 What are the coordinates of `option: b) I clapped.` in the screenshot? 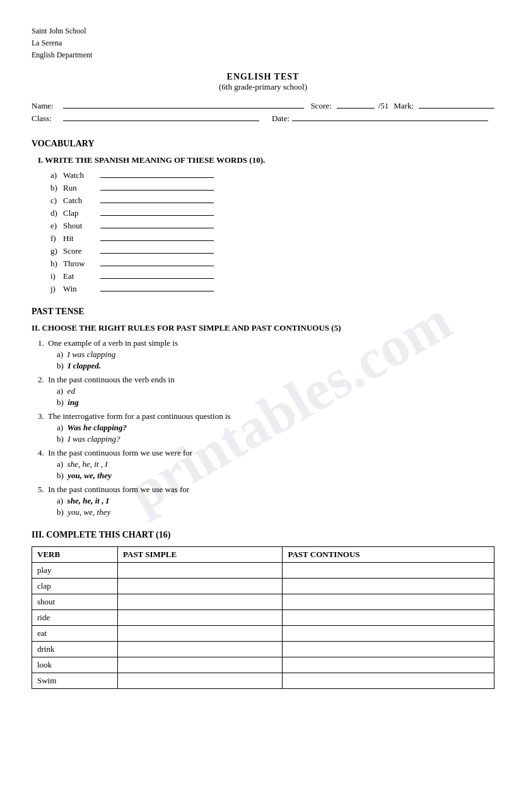 It's located at (276, 366).